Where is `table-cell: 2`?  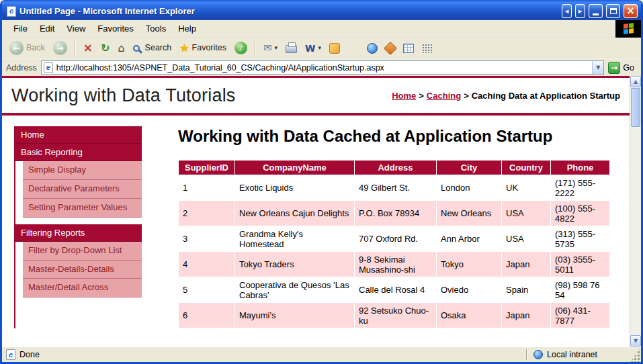 table-cell: 2 is located at coordinates (207, 214).